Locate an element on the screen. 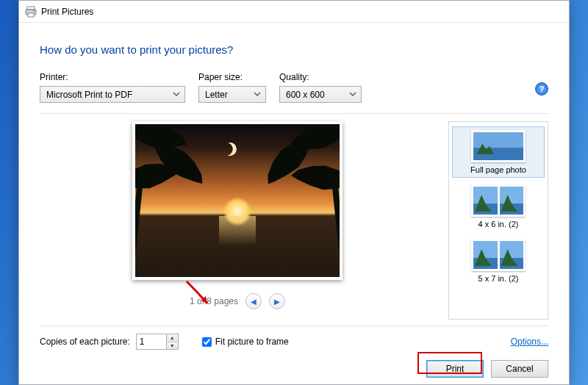 The image size is (588, 385). layout-label: Full page photo is located at coordinates (498, 170).